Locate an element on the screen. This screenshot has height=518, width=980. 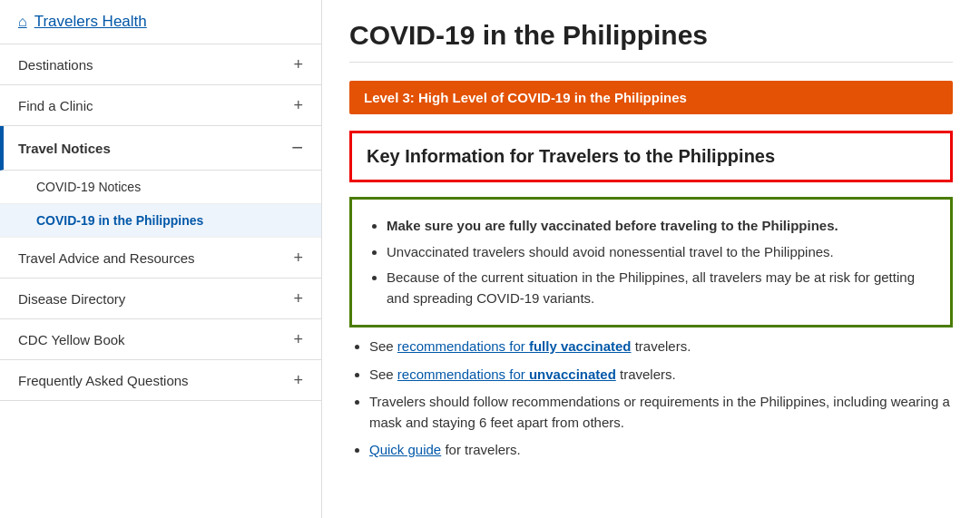
list-item: Travelers should follow recommendations … is located at coordinates (661, 412).